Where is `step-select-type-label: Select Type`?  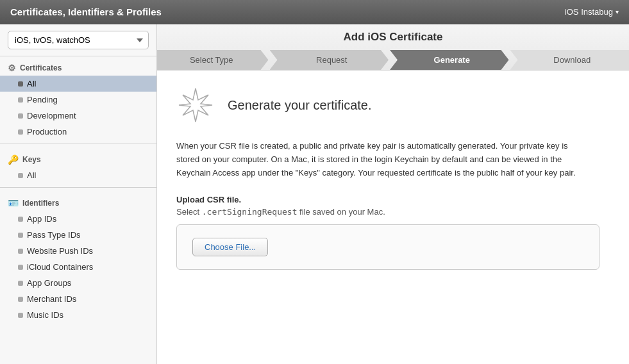 step-select-type-label: Select Type is located at coordinates (212, 60).